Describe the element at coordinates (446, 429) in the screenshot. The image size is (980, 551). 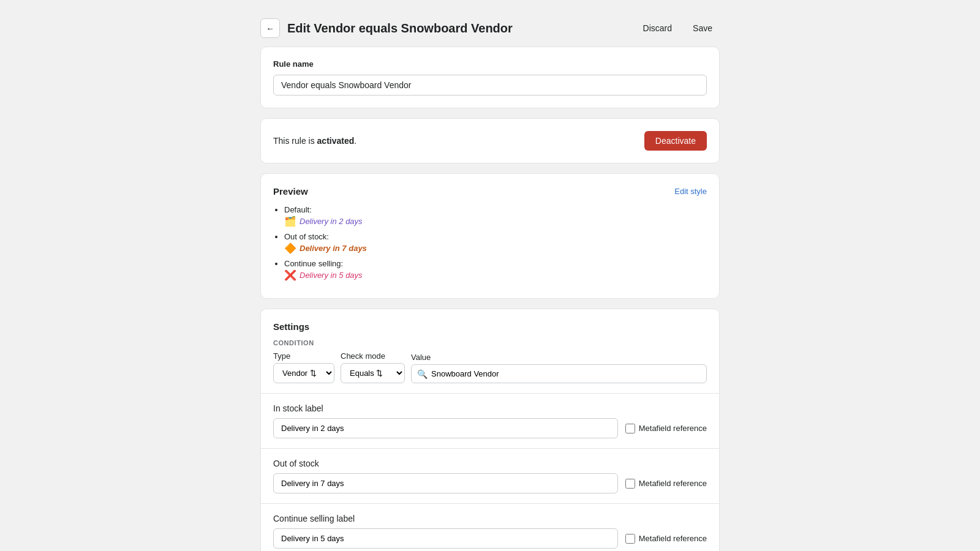
I see `in-stock-input` at that location.